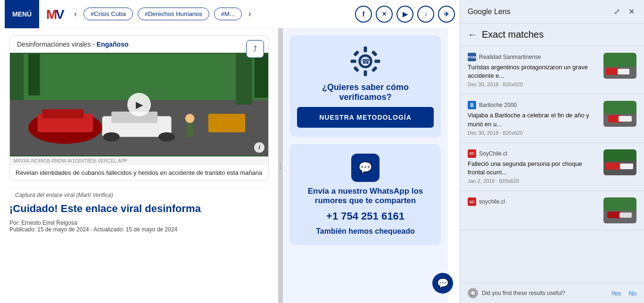 The height and width of the screenshot is (303, 644). What do you see at coordinates (60, 14) in the screenshot?
I see `svg-text: V` at bounding box center [60, 14].